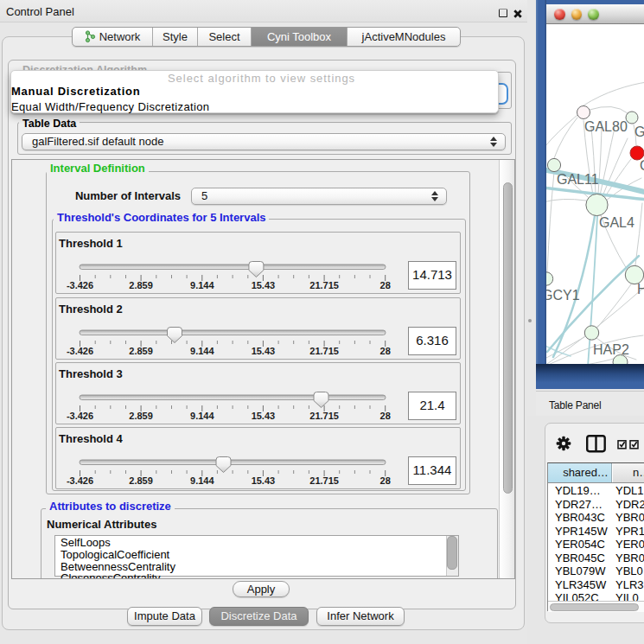  What do you see at coordinates (611, 349) in the screenshot?
I see `svg-text: HAP2` at bounding box center [611, 349].